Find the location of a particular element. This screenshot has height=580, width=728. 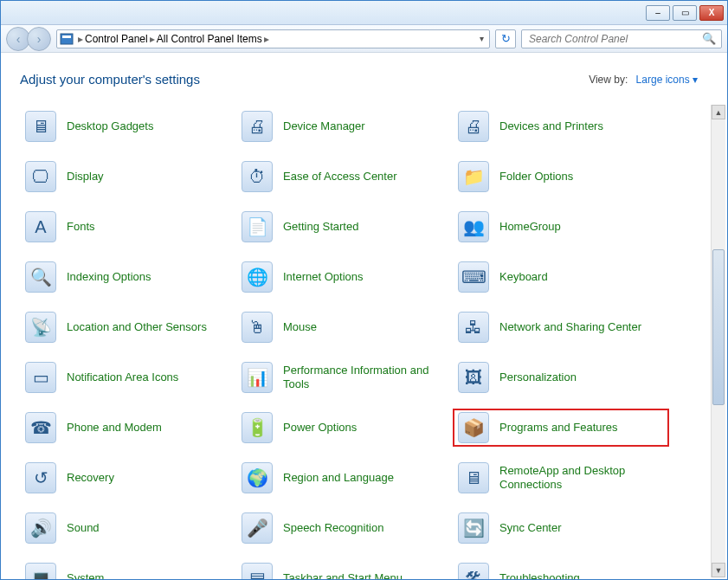

item-label: Phone and Modem is located at coordinates (114, 428).